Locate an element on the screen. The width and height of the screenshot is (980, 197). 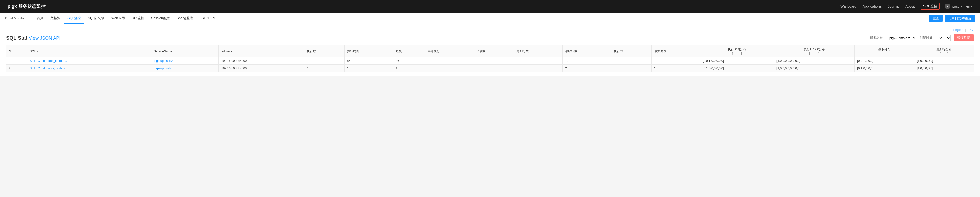
user-avatar: P is located at coordinates (947, 6).